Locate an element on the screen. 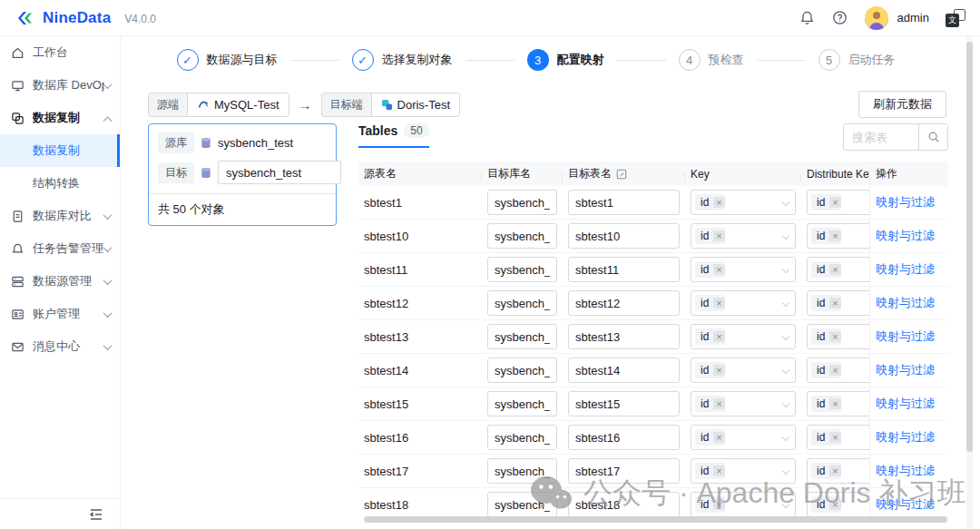 The image size is (980, 529). sidebar-item-workbench: 工作台 is located at coordinates (60, 53).